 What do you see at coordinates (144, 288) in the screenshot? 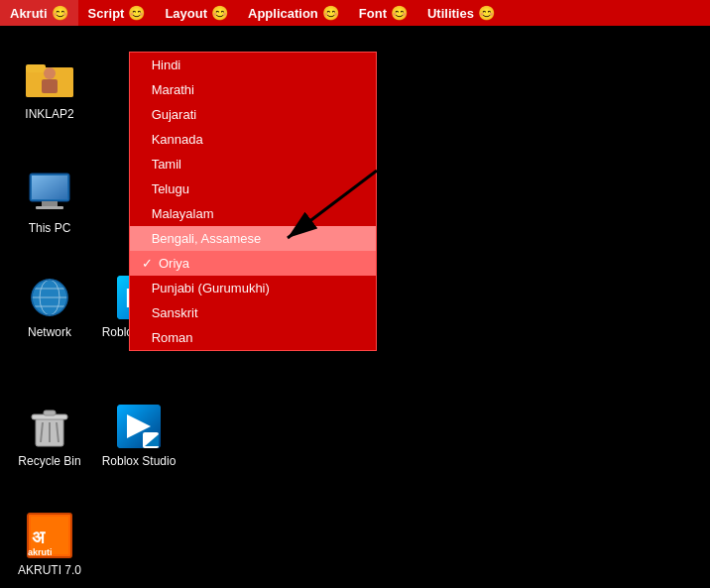
I see `punjabi-check` at bounding box center [144, 288].